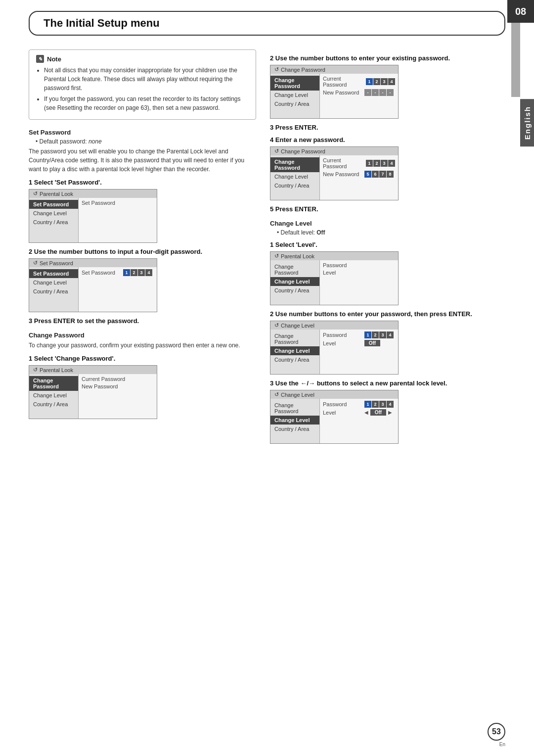  I want to click on change-password-heading: Change Password, so click(142, 335).